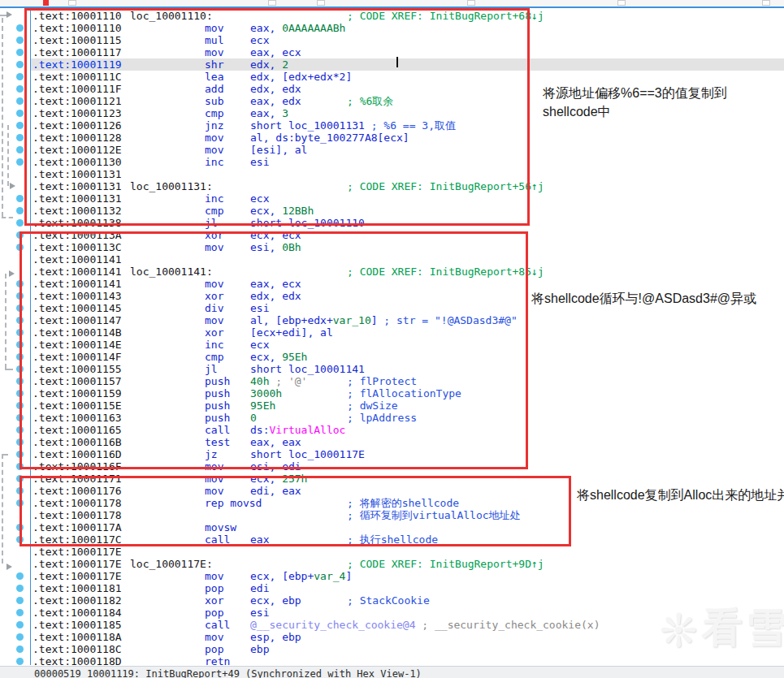 The image size is (784, 678). What do you see at coordinates (77, 612) in the screenshot?
I see `asm-address: .text:10001184` at bounding box center [77, 612].